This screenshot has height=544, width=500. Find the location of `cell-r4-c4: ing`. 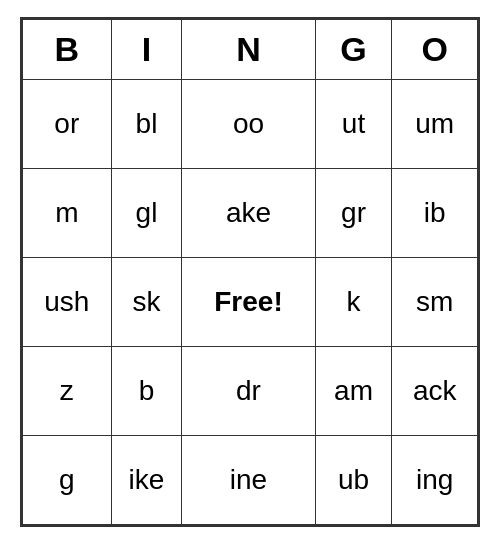

cell-r4-c4: ing is located at coordinates (435, 480).